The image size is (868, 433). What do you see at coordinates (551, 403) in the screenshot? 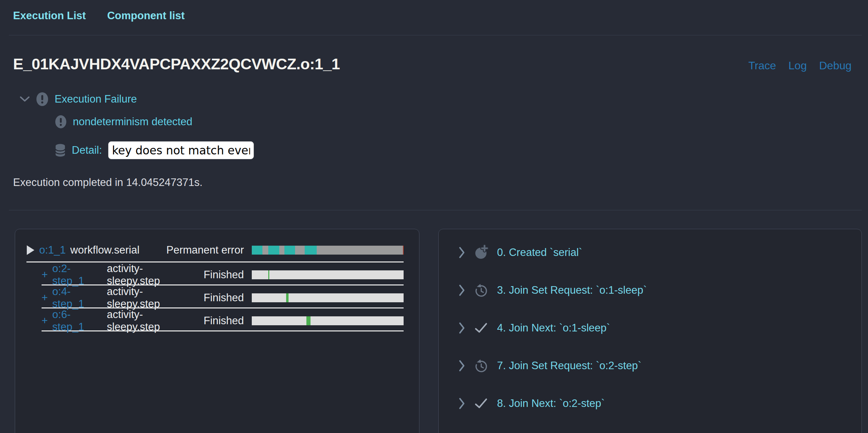
I see `event-label: 8. Join Next: `o:2-step`` at bounding box center [551, 403].